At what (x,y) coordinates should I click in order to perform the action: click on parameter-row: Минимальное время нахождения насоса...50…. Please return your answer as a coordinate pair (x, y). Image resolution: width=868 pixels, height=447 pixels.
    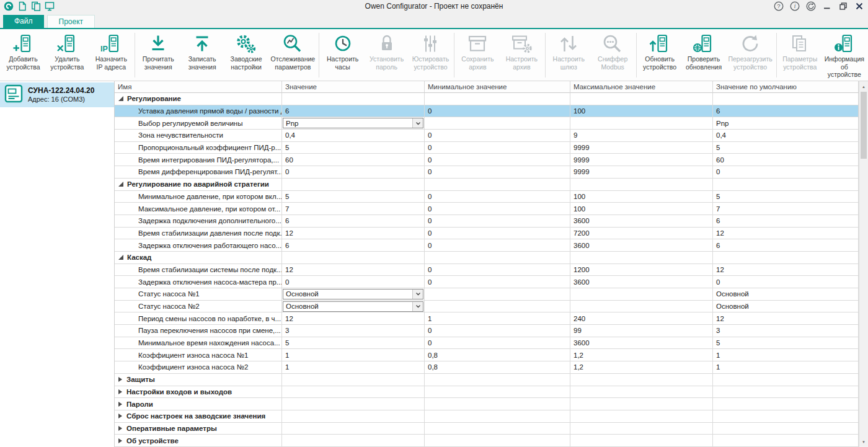
    Looking at the image, I should click on (487, 343).